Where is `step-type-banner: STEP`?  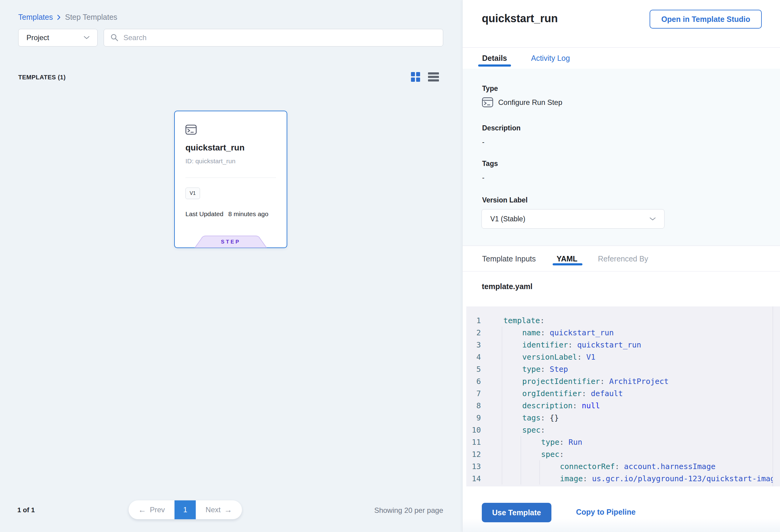
step-type-banner: STEP is located at coordinates (231, 242).